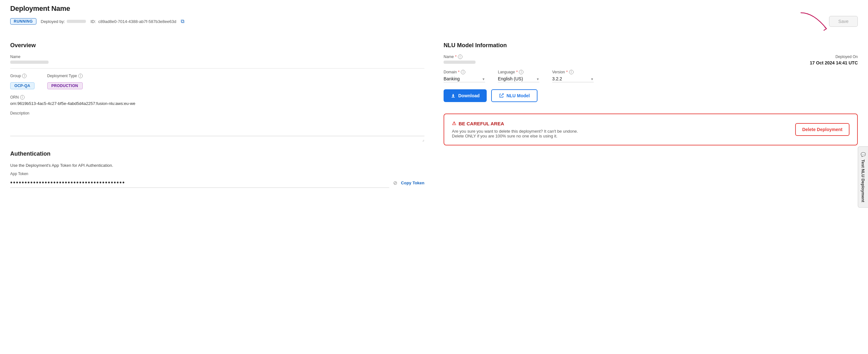 Image resolution: width=868 pixels, height=354 pixels. I want to click on save-button: Save, so click(843, 22).